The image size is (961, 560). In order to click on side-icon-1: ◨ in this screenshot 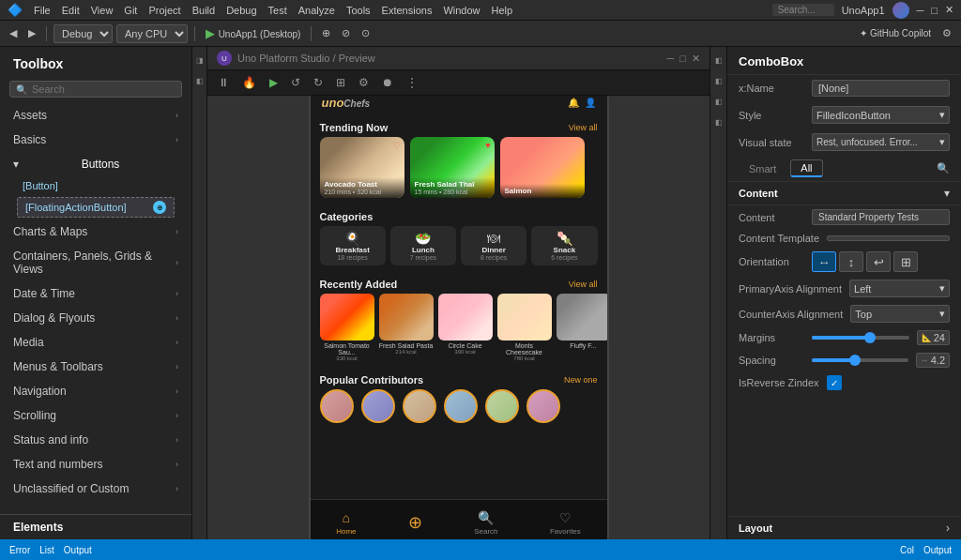, I will do `click(200, 60)`.